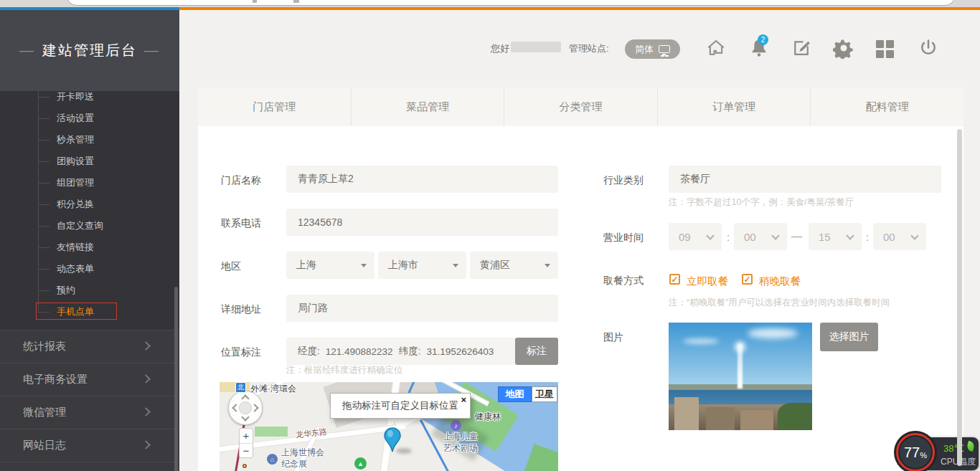 The image size is (980, 471). What do you see at coordinates (740, 347) in the screenshot?
I see `photo-fountain-top` at bounding box center [740, 347].